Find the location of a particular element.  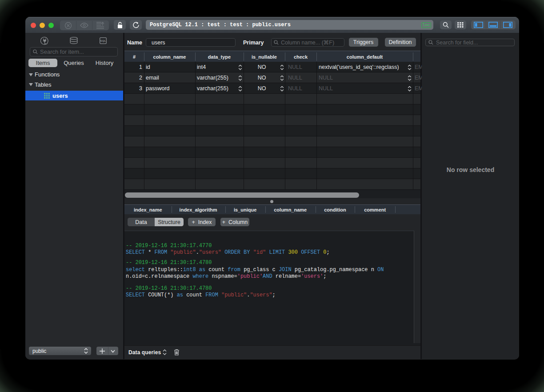

svg-text: SQL is located at coordinates (103, 41).